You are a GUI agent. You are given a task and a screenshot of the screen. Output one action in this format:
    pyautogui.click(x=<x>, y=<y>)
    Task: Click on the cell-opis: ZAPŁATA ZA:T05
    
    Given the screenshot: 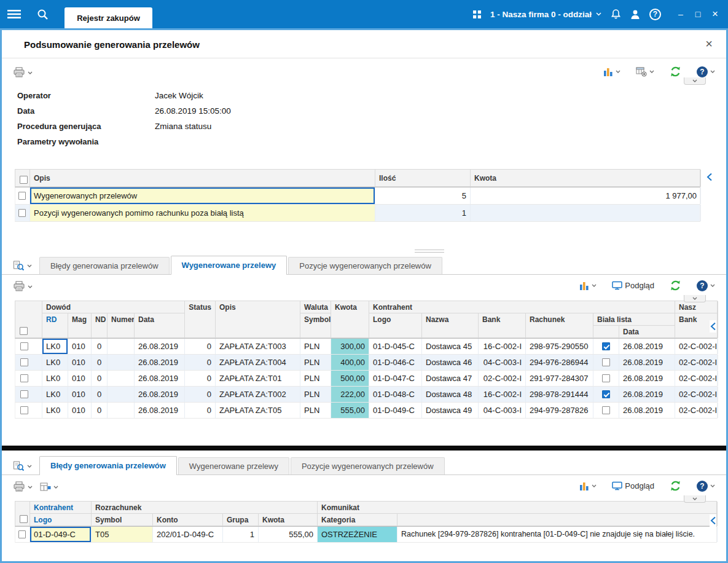 What is the action you would take?
    pyautogui.click(x=258, y=411)
    